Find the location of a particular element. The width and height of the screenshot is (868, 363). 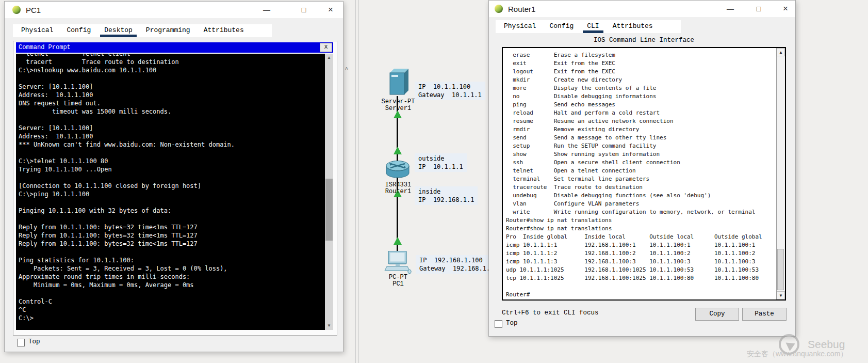

pc-annotation: IP 192.168.1.100 Gateway 192.168.1.1 is located at coordinates (457, 264).